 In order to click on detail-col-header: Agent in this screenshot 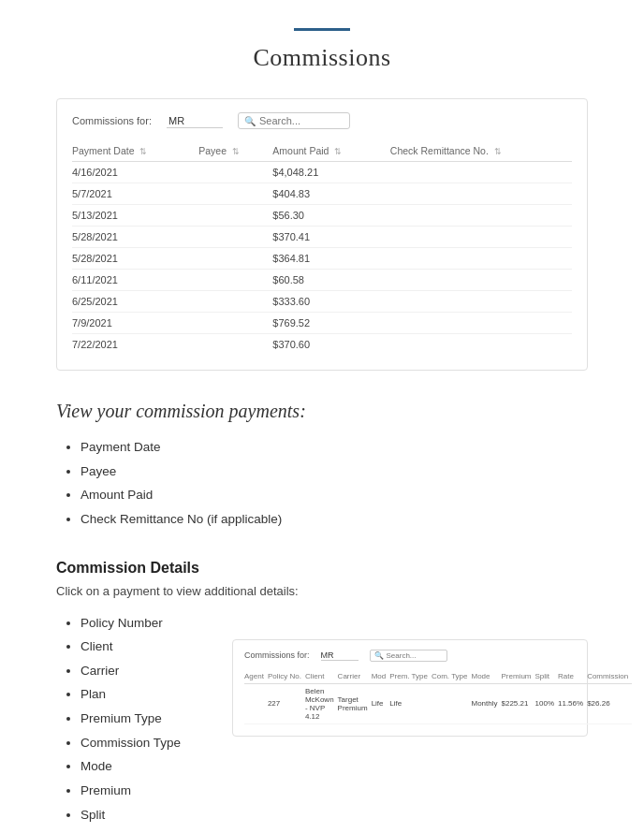, I will do `click(256, 677)`.